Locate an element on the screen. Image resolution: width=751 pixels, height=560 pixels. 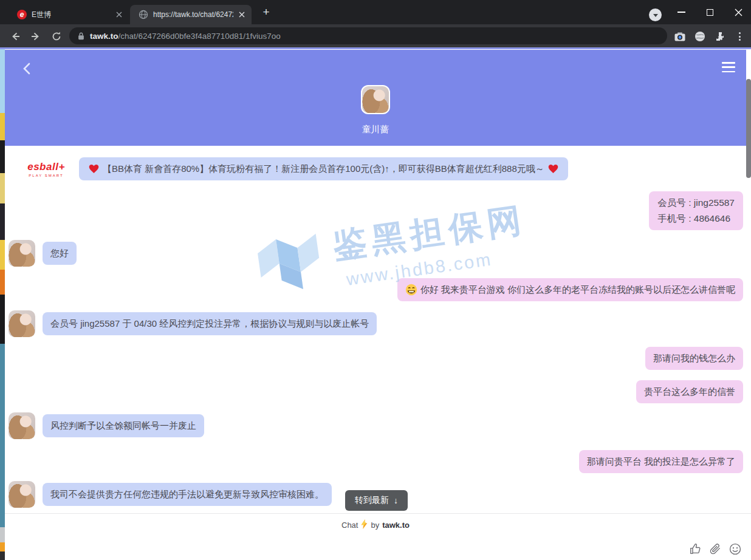
visitor-info-bubble: 会员号 : jing25587 手机号 : 4864646 is located at coordinates (696, 211).